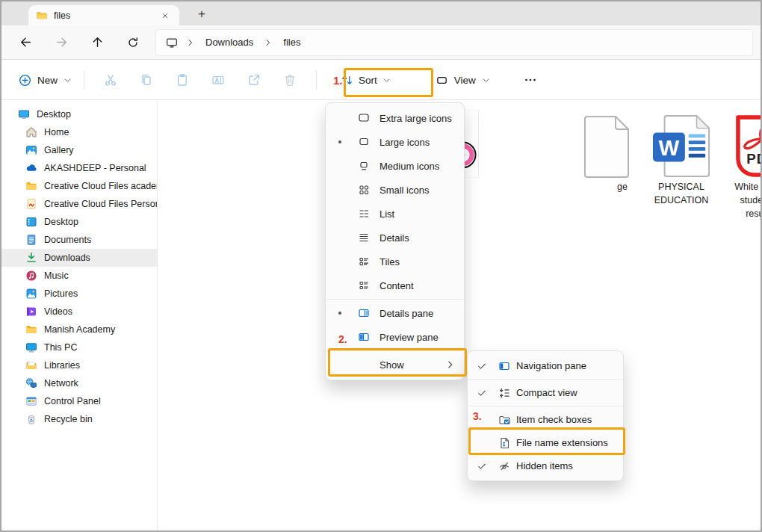  Describe the element at coordinates (182, 80) in the screenshot. I see `clipboard-icon` at that location.